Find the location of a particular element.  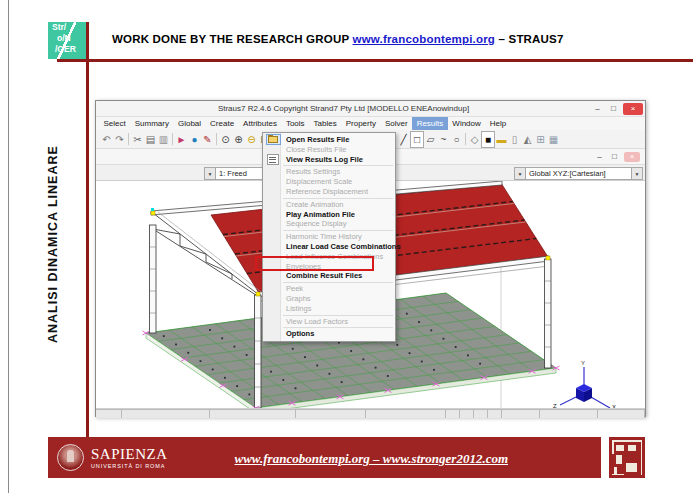

prism-tool-icon: ◭ is located at coordinates (528, 140).